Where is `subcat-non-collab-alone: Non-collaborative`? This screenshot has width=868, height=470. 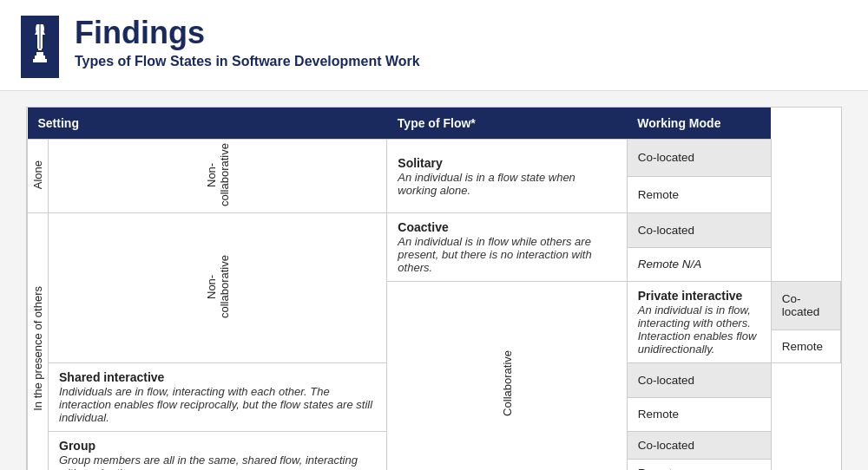
subcat-non-collab-alone: Non-collaborative is located at coordinates (218, 177).